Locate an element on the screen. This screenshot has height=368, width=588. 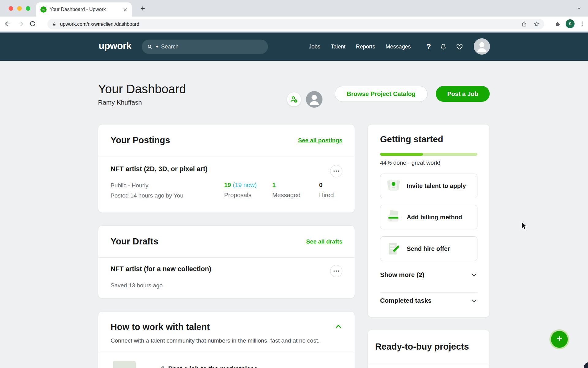
job-more-menu-button is located at coordinates (336, 171).